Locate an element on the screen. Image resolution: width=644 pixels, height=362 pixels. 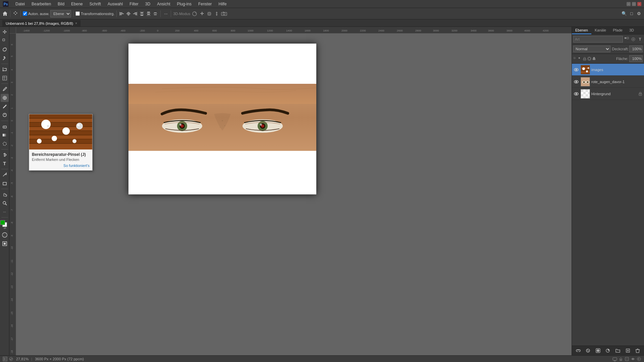
maximize-button: □ is located at coordinates (634, 4).